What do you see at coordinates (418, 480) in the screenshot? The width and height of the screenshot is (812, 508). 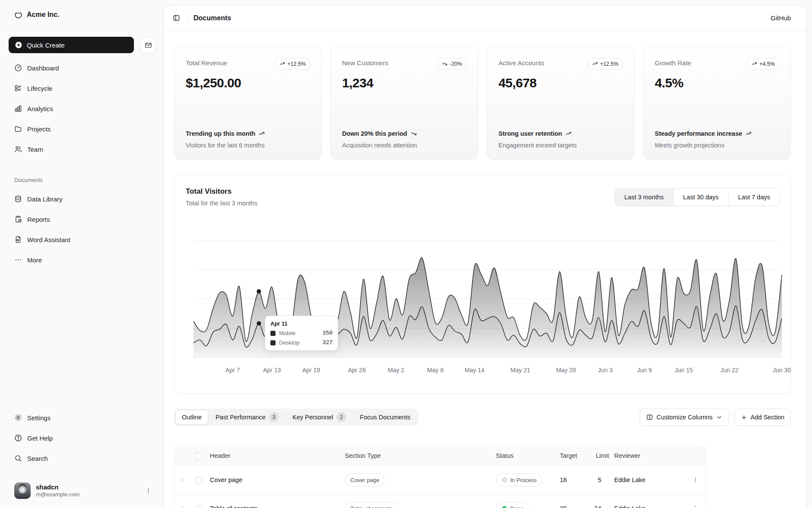 I see `td-section-type: Cover page` at bounding box center [418, 480].